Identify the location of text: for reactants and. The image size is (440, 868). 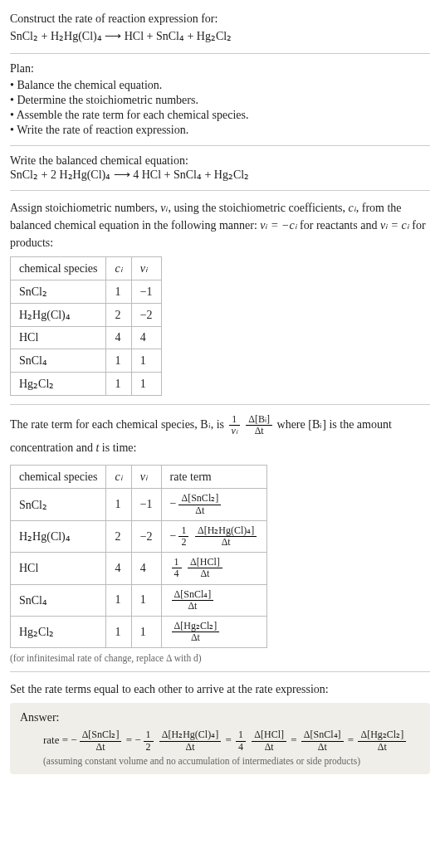
(339, 226).